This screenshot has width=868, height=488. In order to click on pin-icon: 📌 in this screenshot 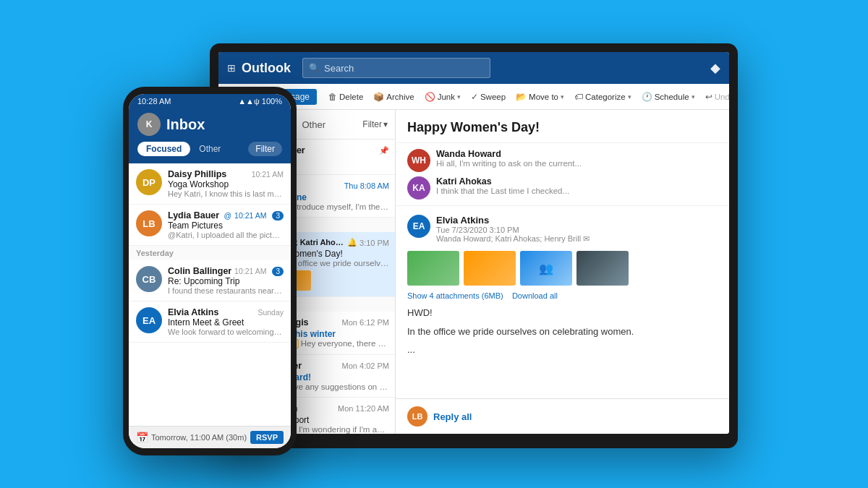, I will do `click(384, 150)`.